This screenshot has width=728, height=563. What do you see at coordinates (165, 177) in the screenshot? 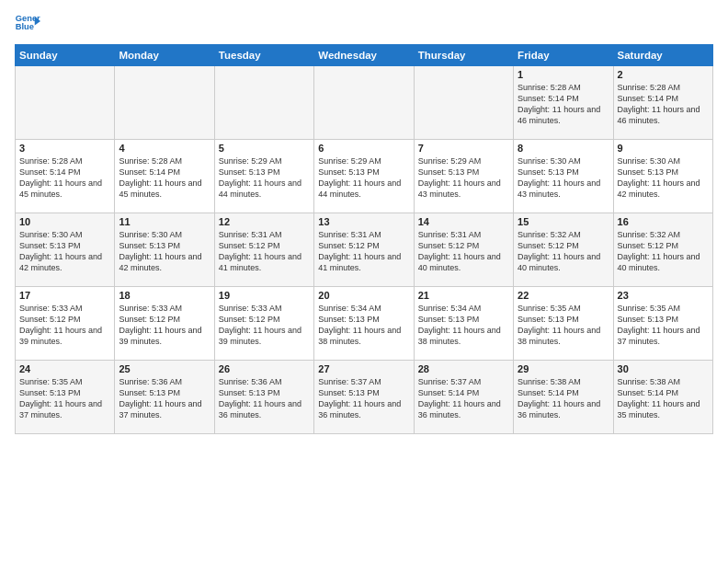
I see `calendar-cell: 4Sunrise: 5:28 AM Sunset: 5:14 PM Daylig…` at bounding box center [165, 177].